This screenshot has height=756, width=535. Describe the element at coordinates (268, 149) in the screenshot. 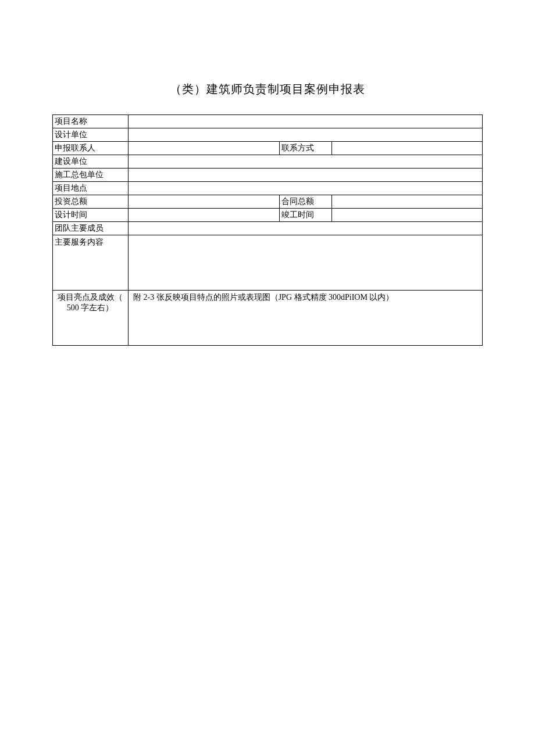

I see `table-row: 申报联系人 联系方式` at that location.